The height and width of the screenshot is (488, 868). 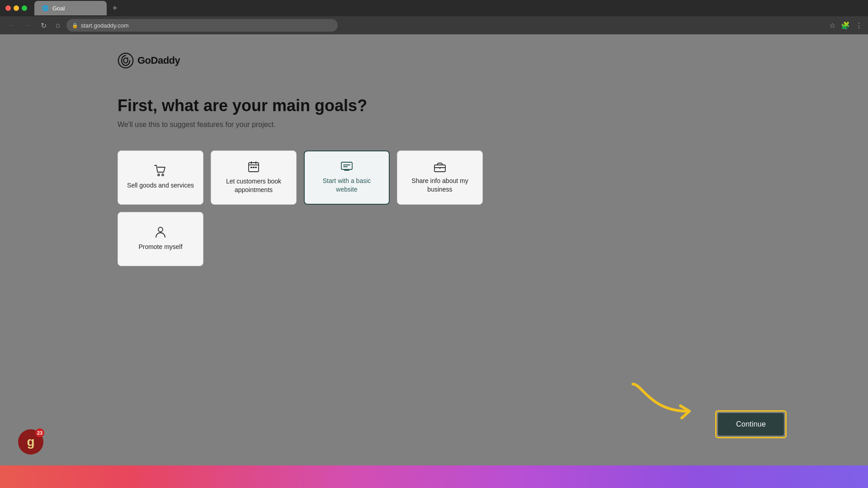 I want to click on goal-card-sell-goods-label: Sell goods and services, so click(x=160, y=186).